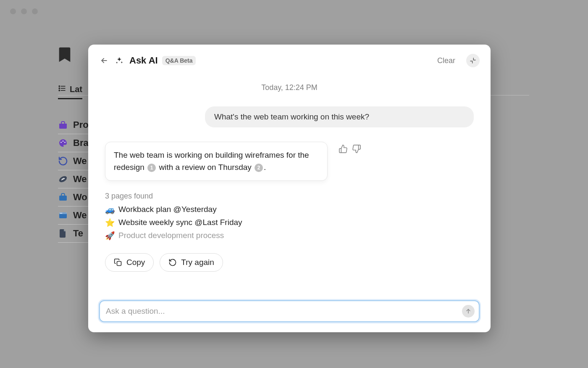 The width and height of the screenshot is (588, 368). What do you see at coordinates (289, 311) in the screenshot?
I see `question-input-container` at bounding box center [289, 311].